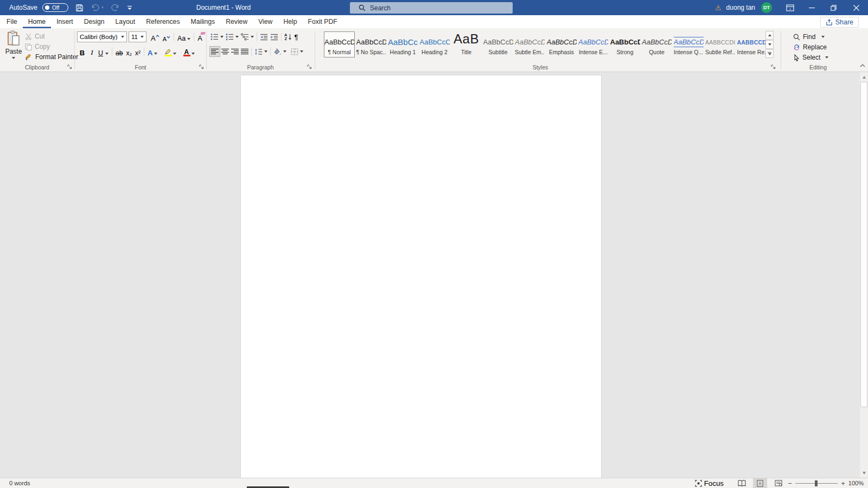 This screenshot has width=868, height=488. Describe the element at coordinates (442, 8) in the screenshot. I see `search-input` at that location.